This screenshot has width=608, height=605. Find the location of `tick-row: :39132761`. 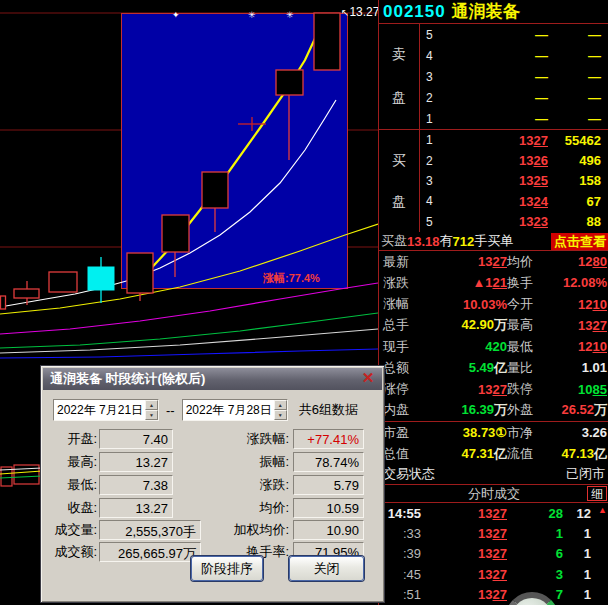

tick-row: :39132761 is located at coordinates (494, 554).